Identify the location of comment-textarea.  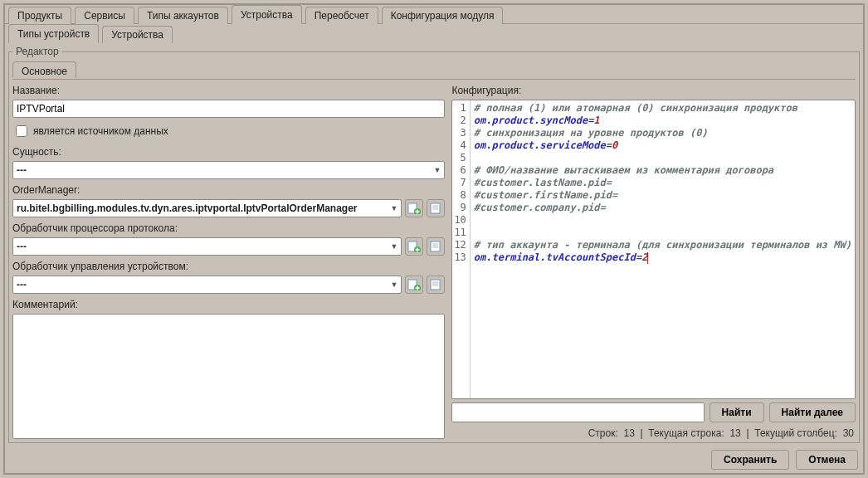
(229, 377).